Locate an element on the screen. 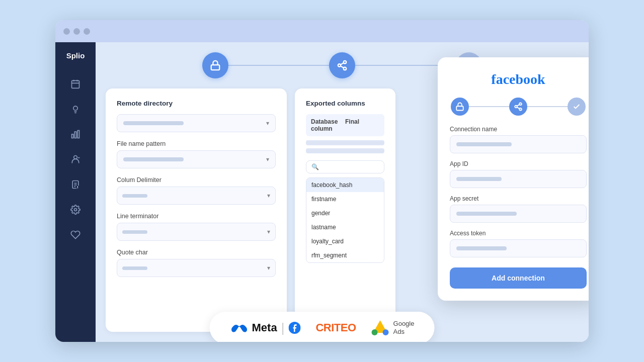  minimize-dot is located at coordinates (76, 31).